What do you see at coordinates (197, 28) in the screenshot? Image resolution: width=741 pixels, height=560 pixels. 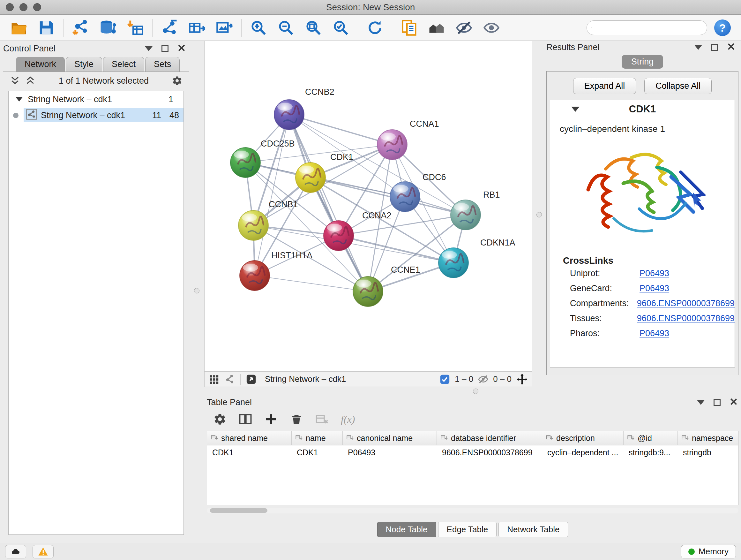 I see `table-export-icon` at bounding box center [197, 28].